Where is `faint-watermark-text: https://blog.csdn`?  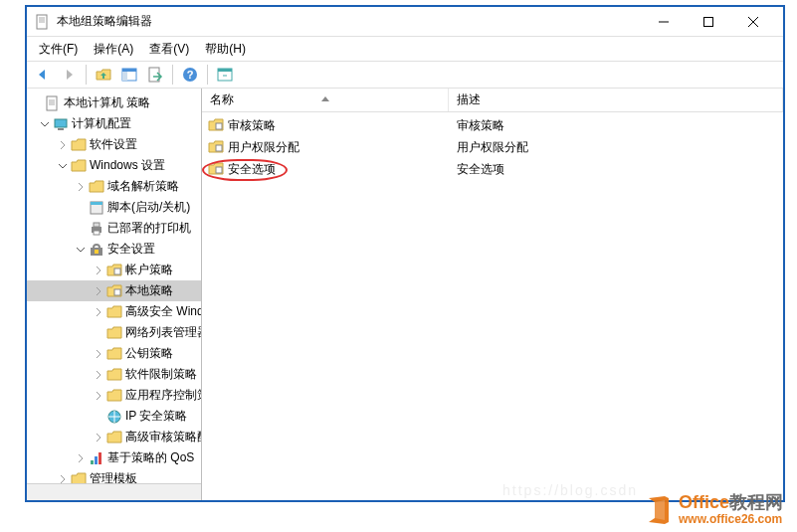
faint-watermark-text: https://blog.csdn is located at coordinates (570, 490).